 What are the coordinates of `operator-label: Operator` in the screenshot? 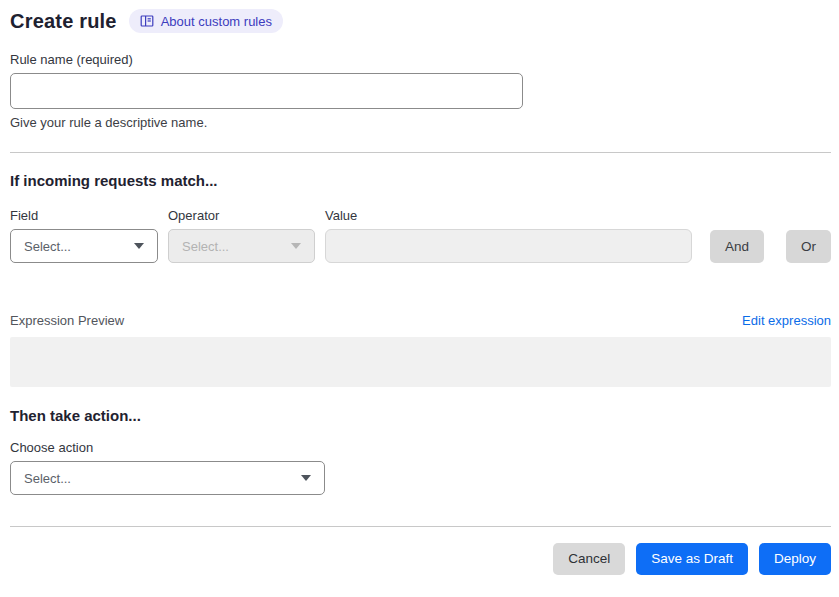 It's located at (242, 216).